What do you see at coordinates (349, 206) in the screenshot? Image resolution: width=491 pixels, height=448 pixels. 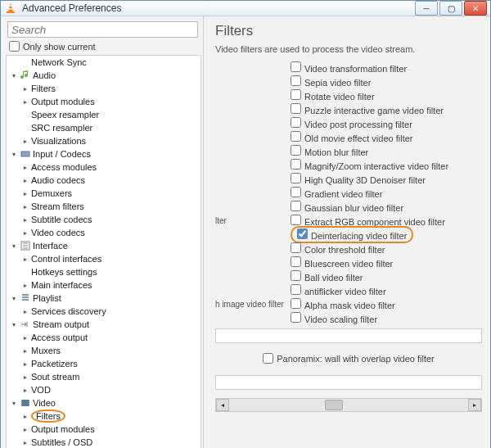 I see `filter-row: Gaussian blur video filter` at bounding box center [349, 206].